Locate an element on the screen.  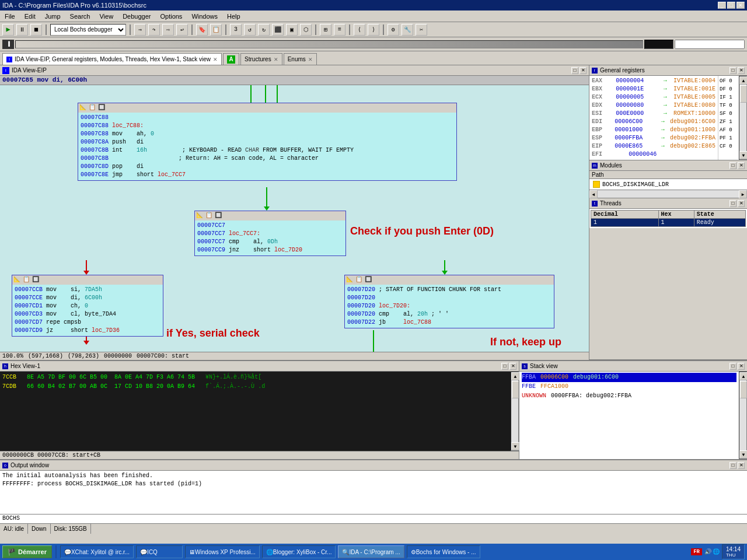
tb6: 📋 is located at coordinates (216, 30).